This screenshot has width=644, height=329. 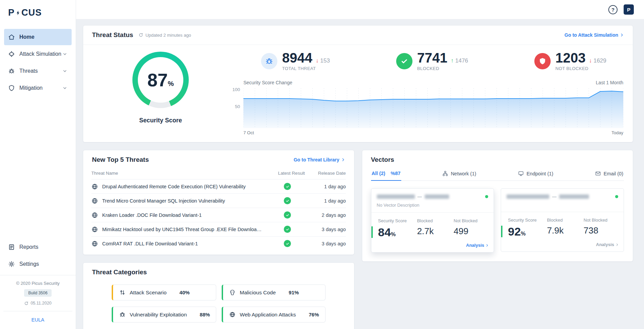 I want to click on sidebar-item-reports: Reports, so click(x=38, y=247).